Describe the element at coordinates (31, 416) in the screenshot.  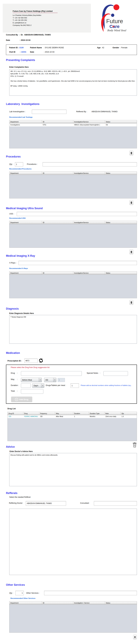
I see `table-cell: FERRIC AMMONIU` at that location.